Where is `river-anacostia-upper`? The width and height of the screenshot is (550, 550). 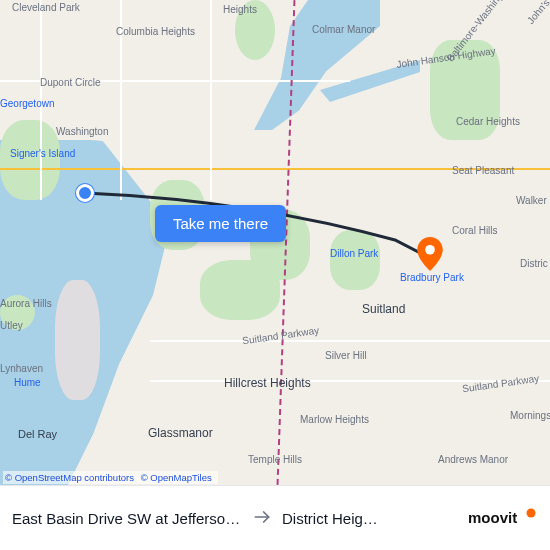 river-anacostia-upper is located at coordinates (370, 90).